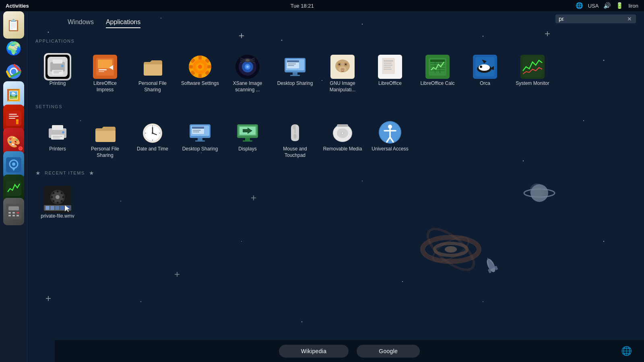 This screenshot has height=362, width=644. What do you see at coordinates (343, 72) in the screenshot?
I see `app-gimp: GNU Image Manipulati...` at bounding box center [343, 72].